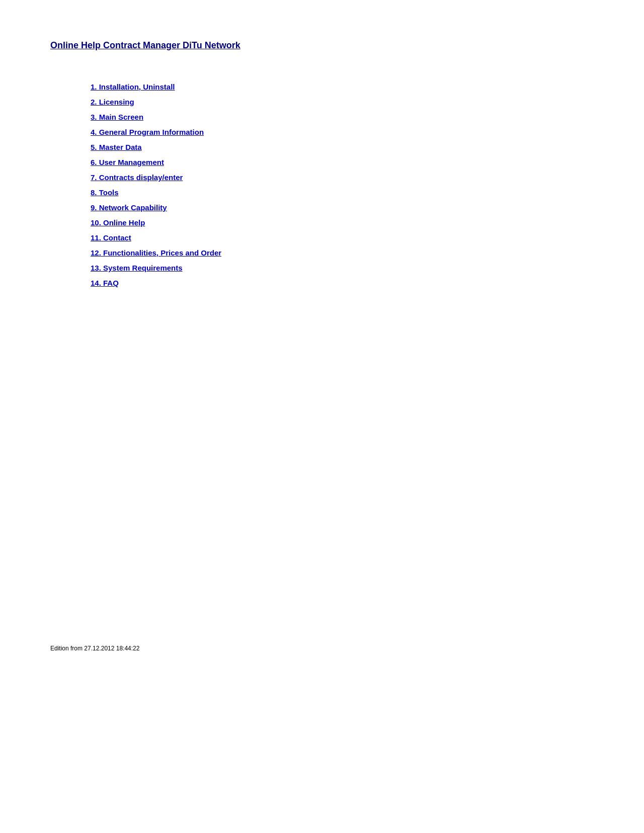  Describe the element at coordinates (342, 132) in the screenshot. I see `toc-item-4: 4. General Program Information` at that location.